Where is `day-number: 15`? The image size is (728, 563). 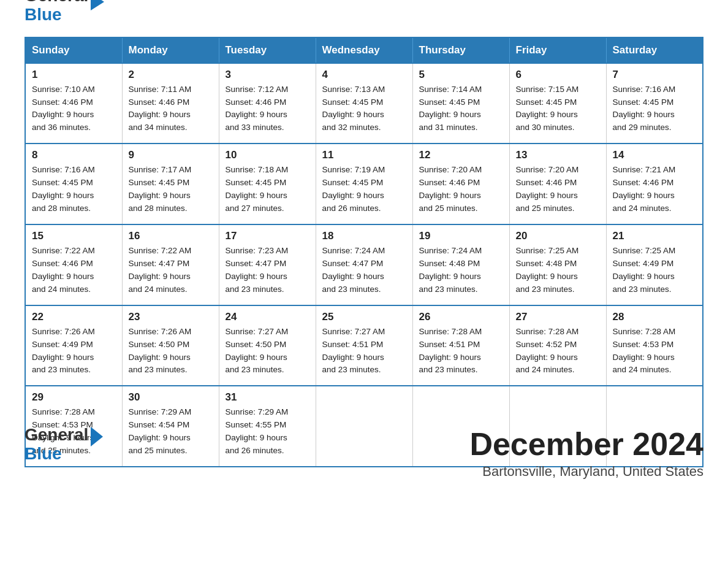 day-number: 15 is located at coordinates (74, 236).